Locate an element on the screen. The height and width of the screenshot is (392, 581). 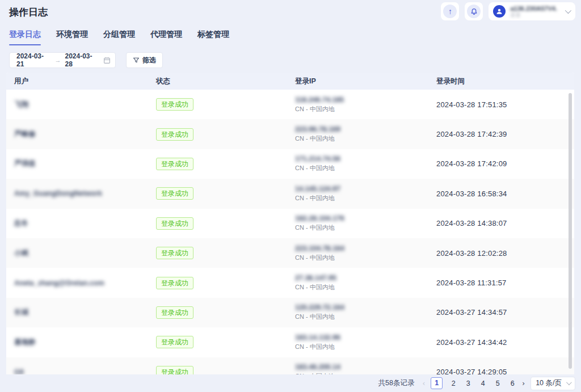
time-cell: 2024-03-27 14:34:42 is located at coordinates (505, 343).